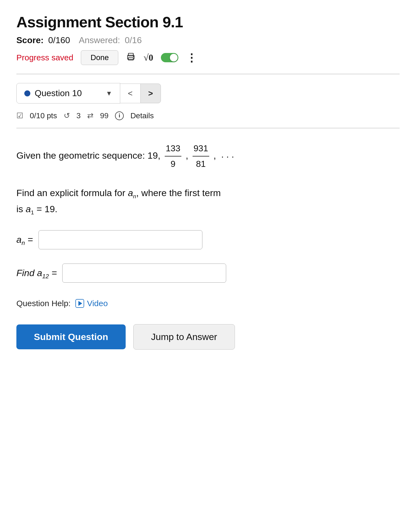 This screenshot has height=532, width=416. What do you see at coordinates (131, 58) in the screenshot?
I see `print-icon` at bounding box center [131, 58].